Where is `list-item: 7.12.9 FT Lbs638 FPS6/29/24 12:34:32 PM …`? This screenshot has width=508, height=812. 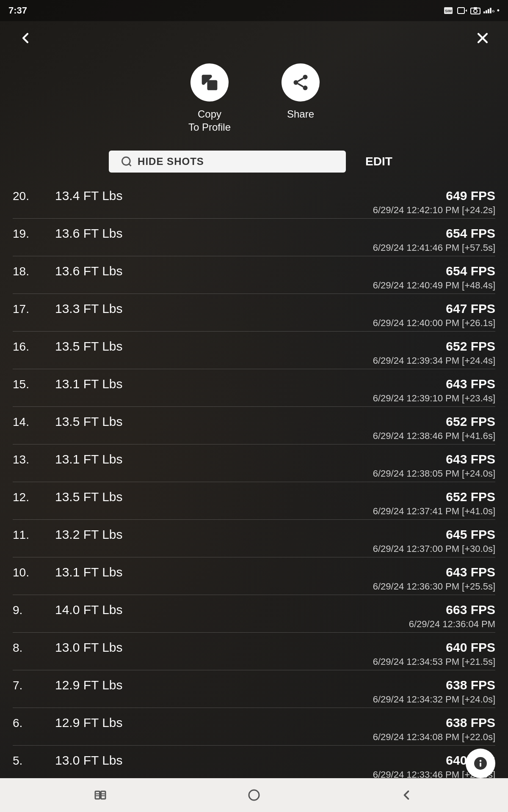 list-item: 7.12.9 FT Lbs638 FPS6/29/24 12:34:32 PM … is located at coordinates (254, 689).